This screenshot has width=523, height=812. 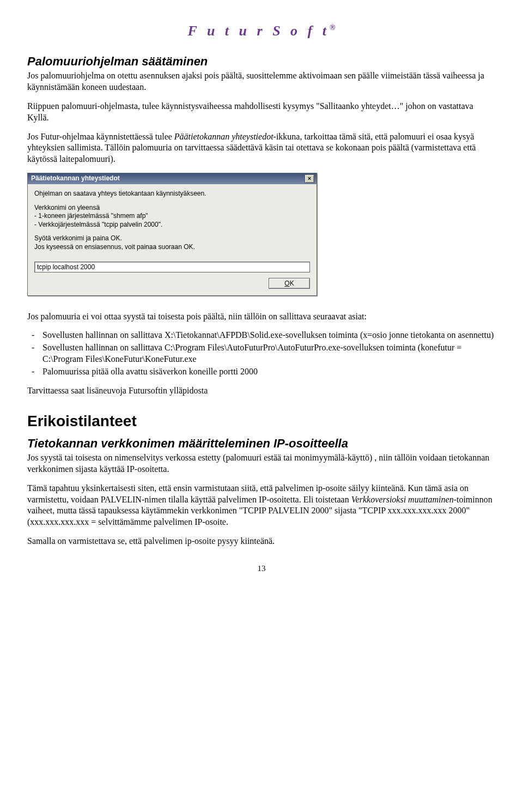 I want to click on dialog-text: Verkkonimi on yleensä - 1-koneen järjest…, so click(x=172, y=217).